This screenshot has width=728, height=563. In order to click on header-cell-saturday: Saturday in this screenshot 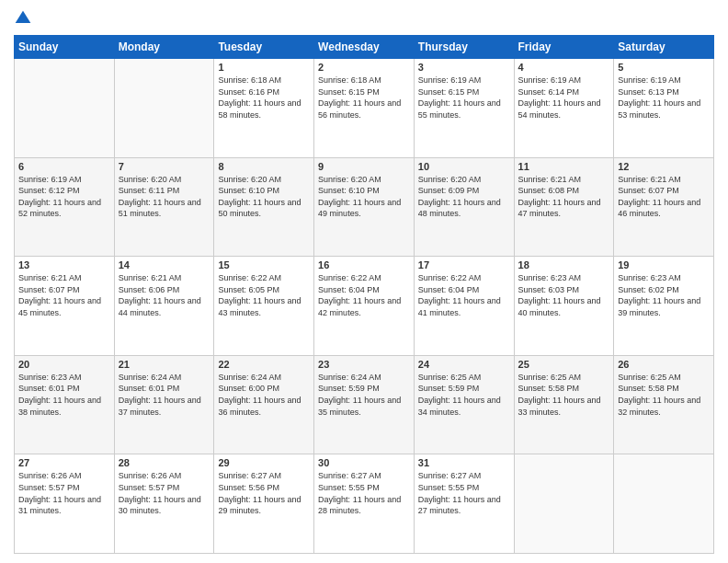, I will do `click(664, 48)`.